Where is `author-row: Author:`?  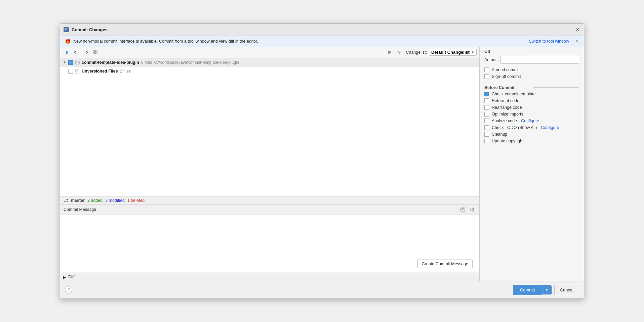 author-row: Author: is located at coordinates (532, 60).